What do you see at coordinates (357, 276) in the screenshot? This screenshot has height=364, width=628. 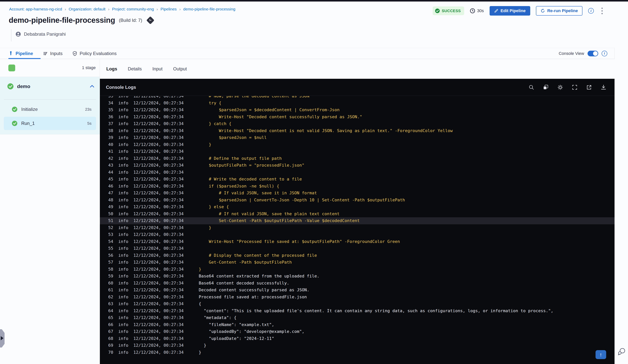 I see `log-row: 59 info 12/12/2024, 00:27:34 Base64 cont…` at bounding box center [357, 276].